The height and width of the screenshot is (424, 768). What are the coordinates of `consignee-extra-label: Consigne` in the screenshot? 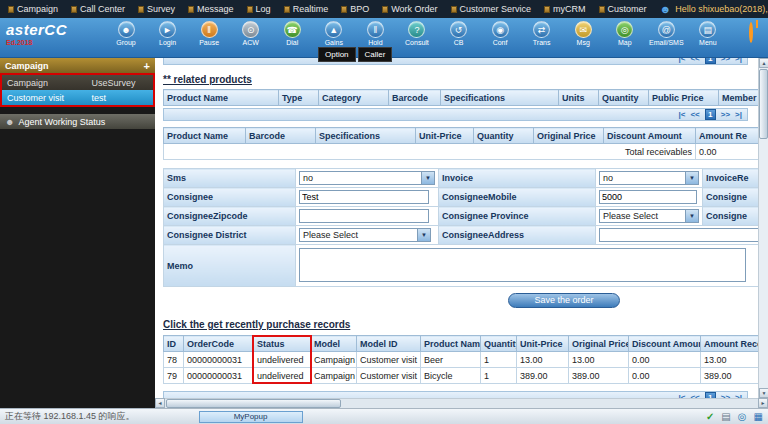 It's located at (731, 198).